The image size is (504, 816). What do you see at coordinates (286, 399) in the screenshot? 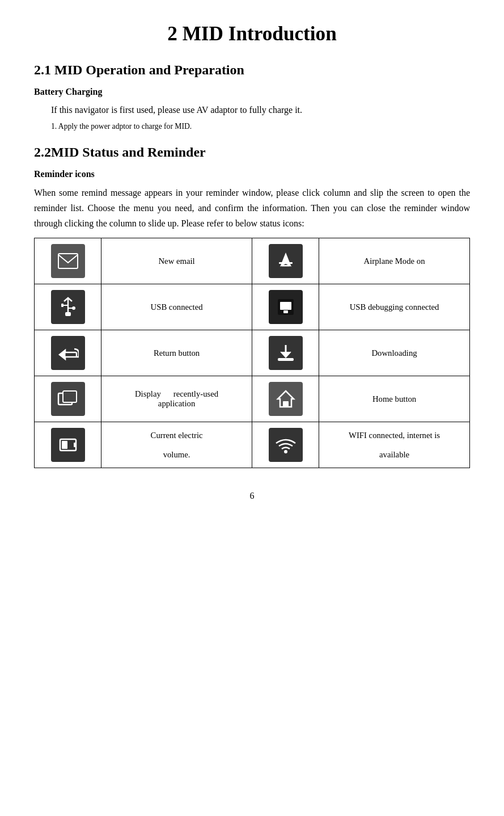
I see `home-icon` at bounding box center [286, 399].